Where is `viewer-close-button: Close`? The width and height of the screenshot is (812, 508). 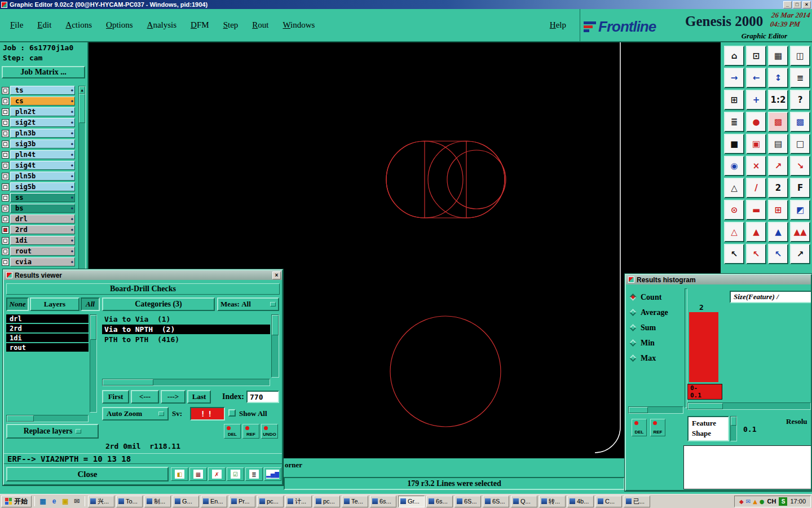 viewer-close-button: Close is located at coordinates (87, 474).